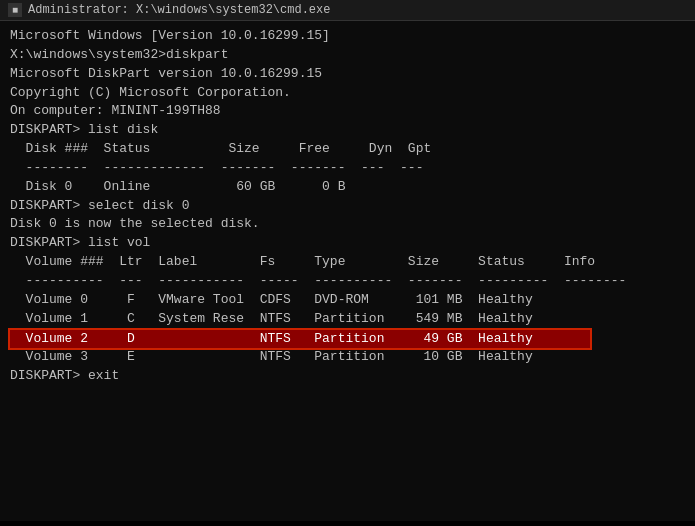 This screenshot has width=695, height=526. I want to click on line-3: X:\windows\system32>diskpart, so click(348, 56).